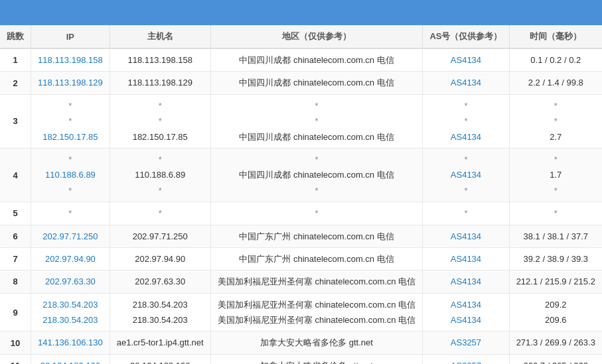 This screenshot has height=364, width=602. What do you see at coordinates (70, 282) in the screenshot?
I see `ip-cell: 202.97.63.30` at bounding box center [70, 282].